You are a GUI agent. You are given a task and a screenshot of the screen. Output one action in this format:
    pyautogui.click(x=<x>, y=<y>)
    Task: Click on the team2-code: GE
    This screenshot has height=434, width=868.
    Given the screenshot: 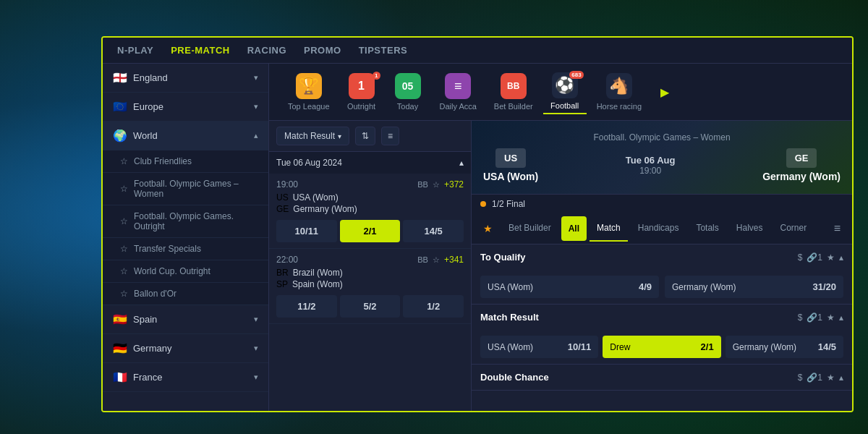 What is the action you would take?
    pyautogui.click(x=801, y=158)
    